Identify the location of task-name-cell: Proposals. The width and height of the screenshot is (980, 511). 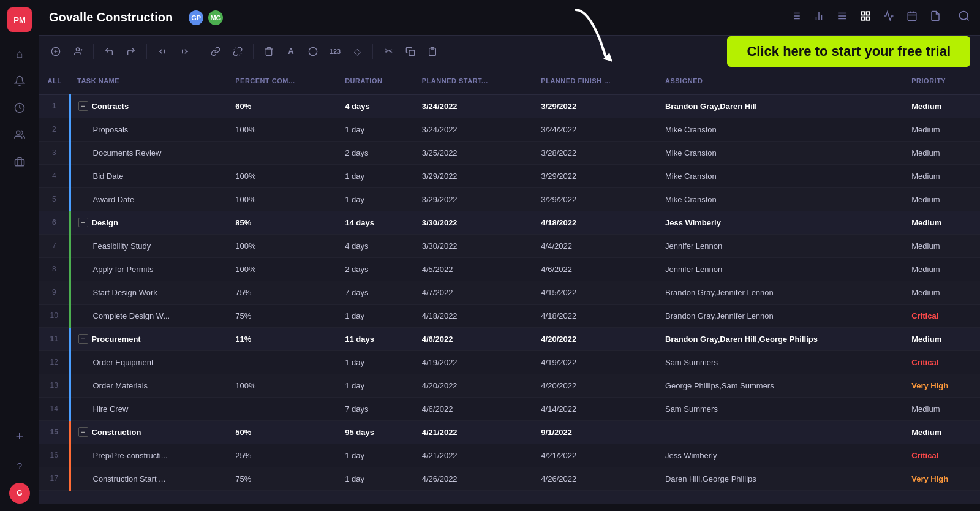
(149, 129).